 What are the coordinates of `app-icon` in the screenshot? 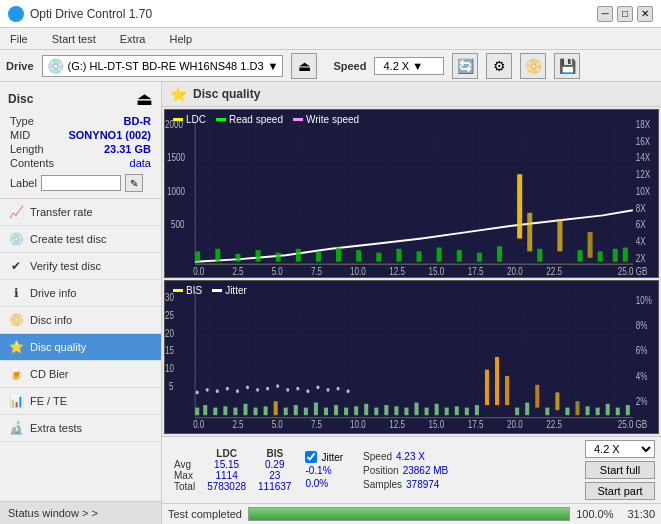 It's located at (16, 14).